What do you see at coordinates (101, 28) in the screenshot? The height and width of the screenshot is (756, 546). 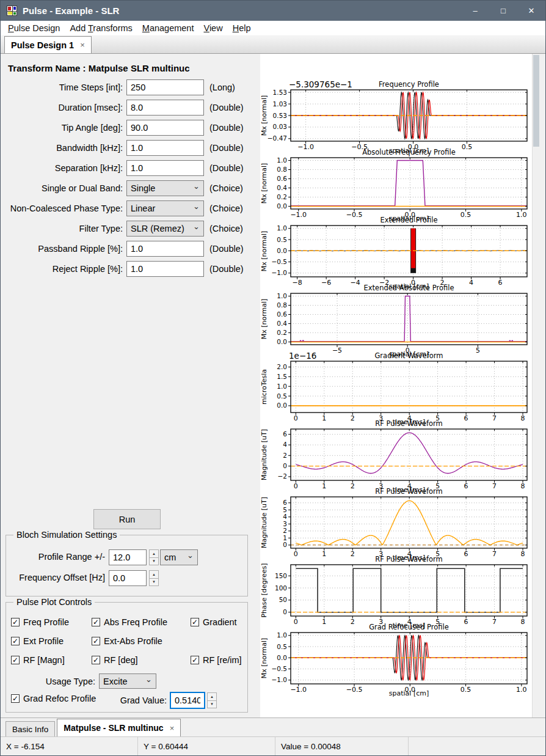 I see `menu-item-add-transforms: Add Transforms` at bounding box center [101, 28].